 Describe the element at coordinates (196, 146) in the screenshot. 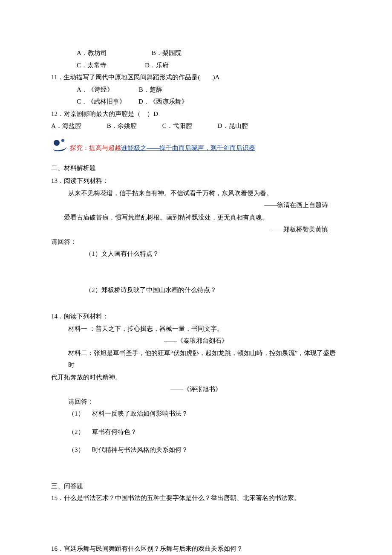

I see `explore-heading: 探究：提高与超越 谁能极之——操千曲而后晓声，观千剑而后识器` at that location.